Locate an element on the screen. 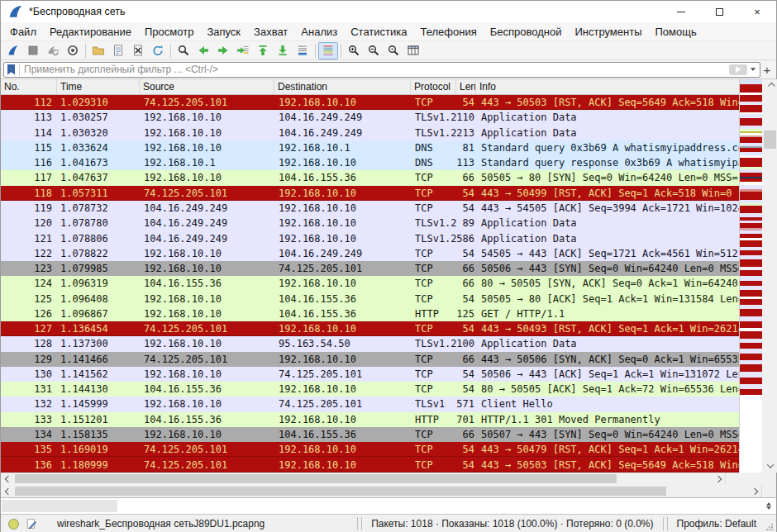 The image size is (777, 532). apply-filter-button is located at coordinates (738, 69).